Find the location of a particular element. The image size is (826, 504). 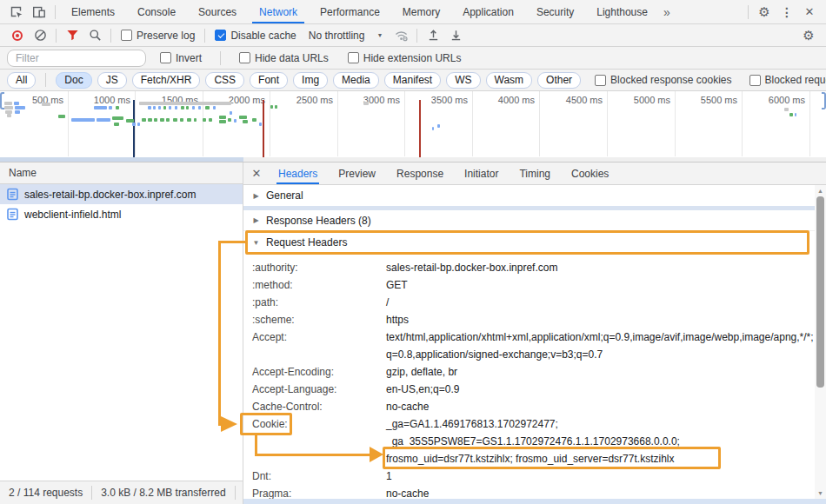

throttling-select: No throttling ▼ is located at coordinates (346, 36).